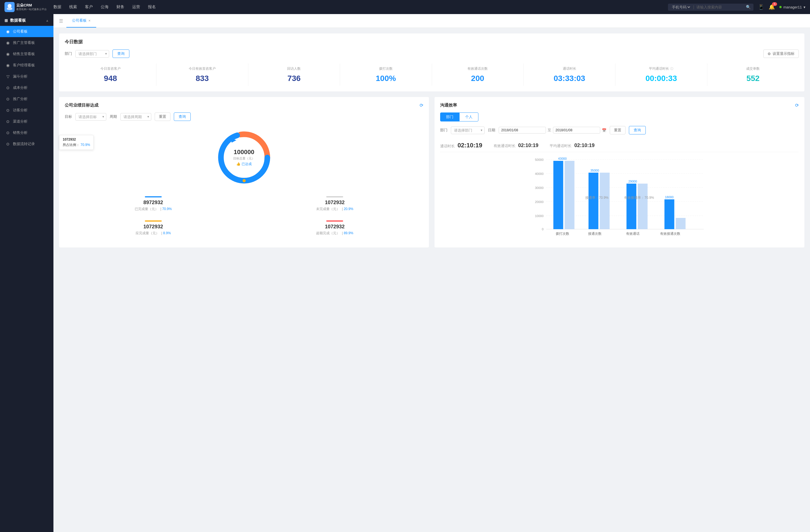 The width and height of the screenshot is (810, 532). What do you see at coordinates (27, 76) in the screenshot?
I see `sidebar-item-funnel: ▽ 漏斗分析` at bounding box center [27, 76].